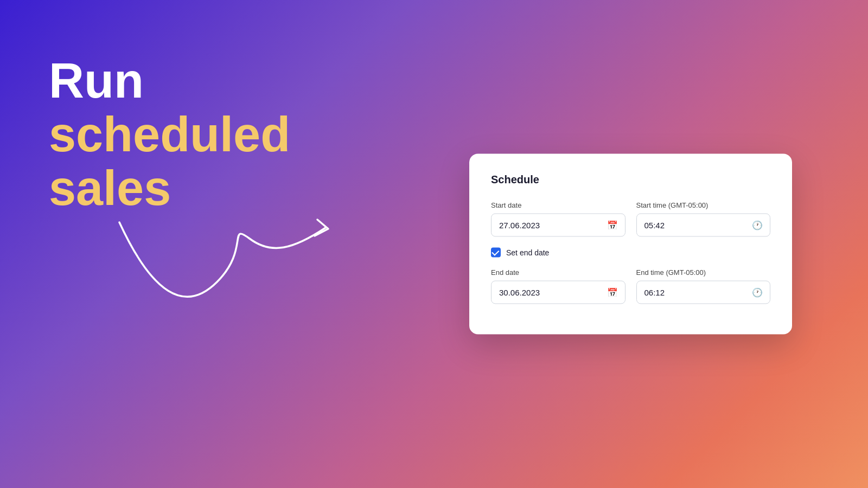 The width and height of the screenshot is (868, 488). Describe the element at coordinates (558, 219) in the screenshot. I see `start-date-group: Start date 📅` at that location.